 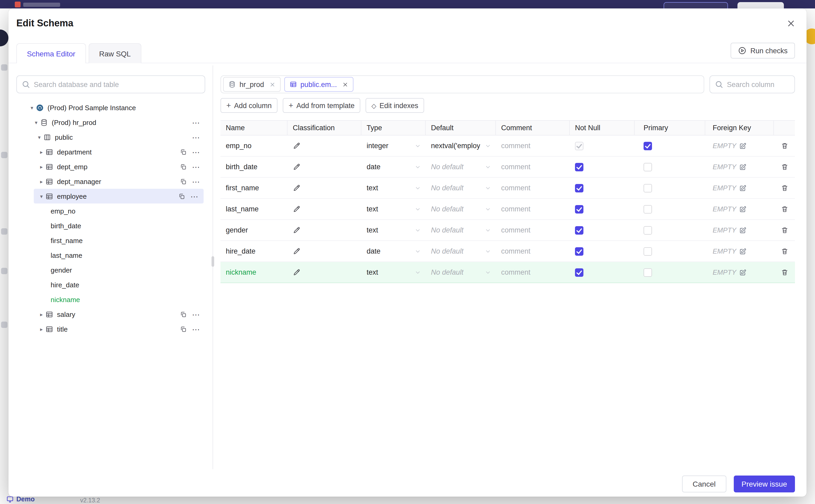 I want to click on tab-schema-editor: Schema Editor, so click(x=51, y=53).